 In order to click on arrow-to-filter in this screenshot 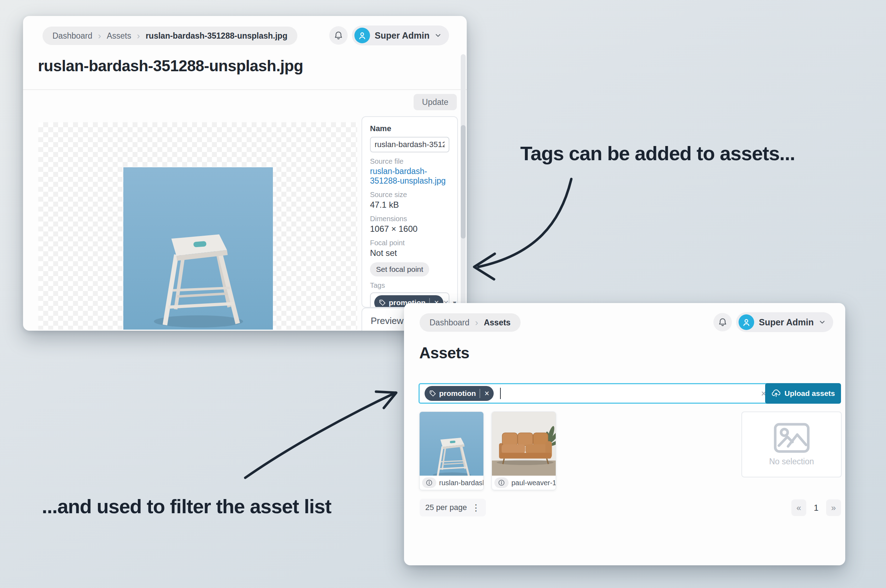, I will do `click(320, 435)`.